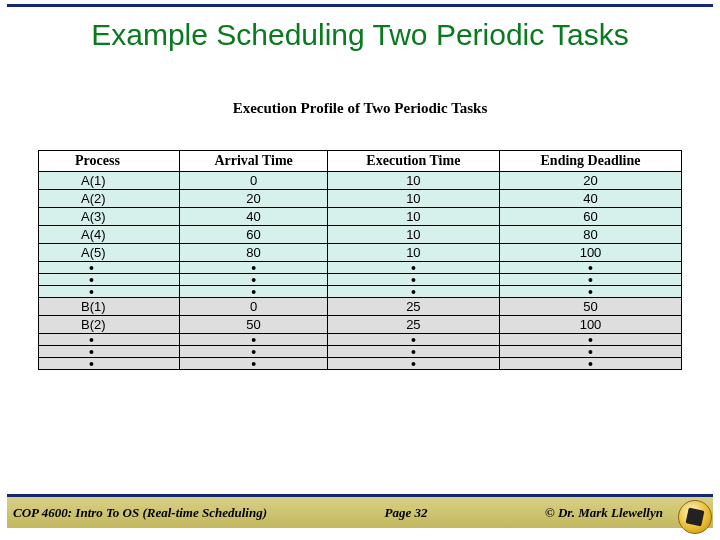  What do you see at coordinates (360, 511) in the screenshot?
I see `footer-bar: COP 4600: Intro To OS (Real-time Schedul…` at bounding box center [360, 511].